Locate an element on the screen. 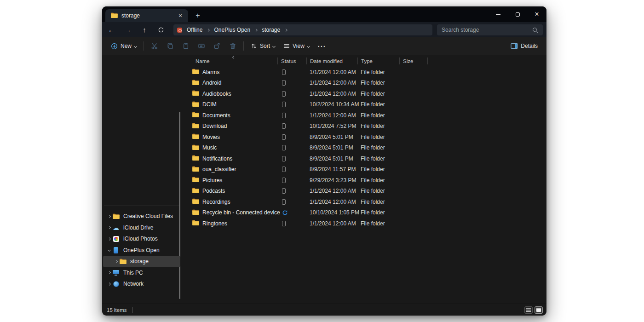 This screenshot has width=644, height=322. table-row: DCIM 10/2/2024 10:34 AM File folder is located at coordinates (365, 105).